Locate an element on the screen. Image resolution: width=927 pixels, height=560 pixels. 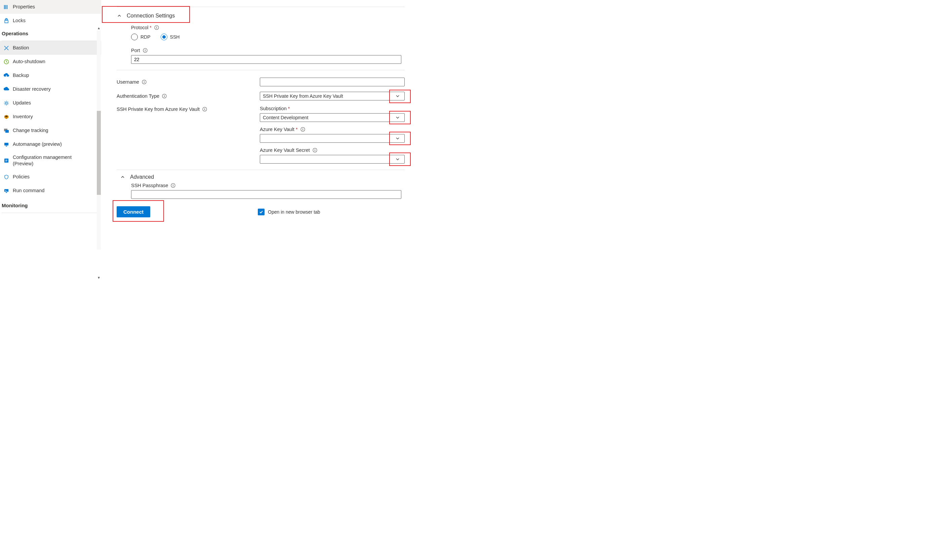
azure-kv-secret-select is located at coordinates (333, 159).